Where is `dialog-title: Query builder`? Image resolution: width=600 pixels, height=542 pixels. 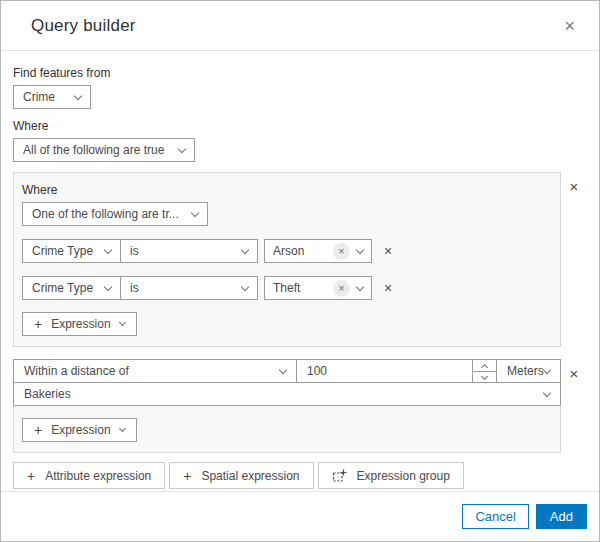 dialog-title: Query builder is located at coordinates (84, 26).